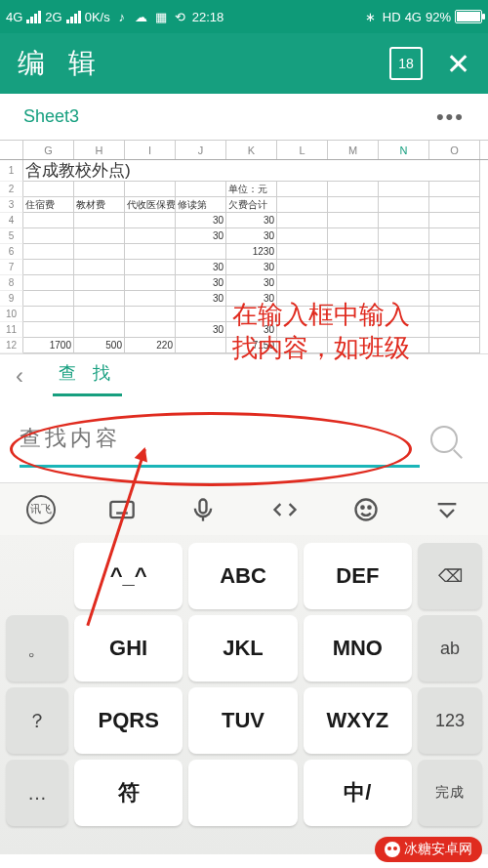  Describe the element at coordinates (242, 793) in the screenshot. I see `key-space` at that location.